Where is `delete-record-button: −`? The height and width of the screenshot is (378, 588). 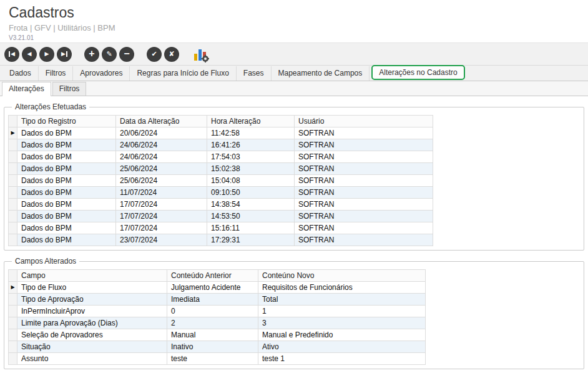
delete-record-button: − is located at coordinates (127, 54).